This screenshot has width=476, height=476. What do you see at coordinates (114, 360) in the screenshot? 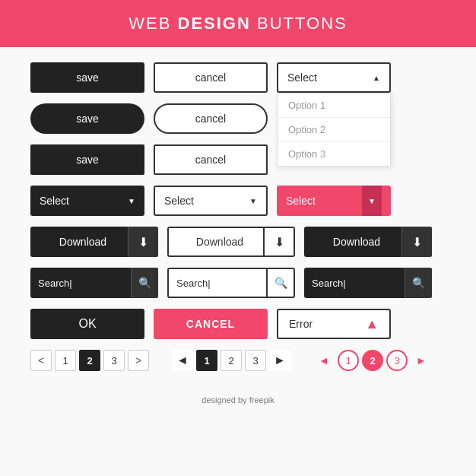
I see `page-3-1: 3` at bounding box center [114, 360].